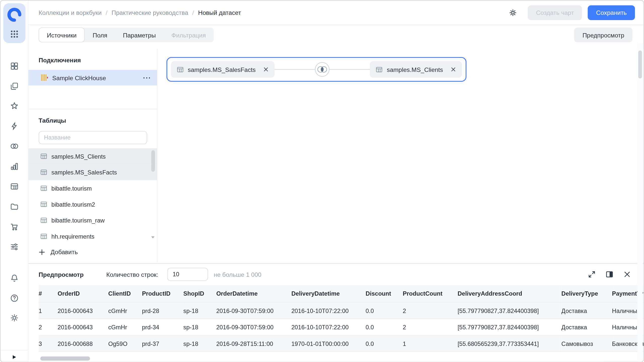 The image size is (644, 362). I want to click on breadcrumb: Коллекции и воркбуки Практические руково…, so click(140, 13).